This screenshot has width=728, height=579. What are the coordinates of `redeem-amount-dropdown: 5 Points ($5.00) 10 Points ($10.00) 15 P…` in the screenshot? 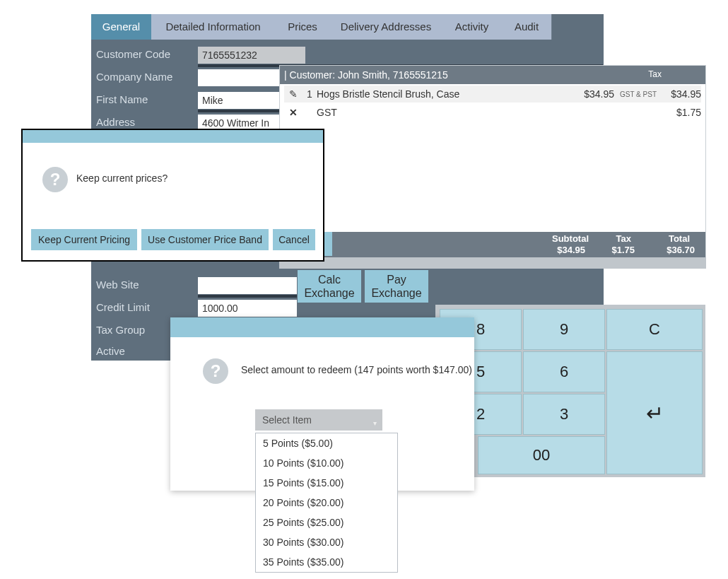 It's located at (327, 503).